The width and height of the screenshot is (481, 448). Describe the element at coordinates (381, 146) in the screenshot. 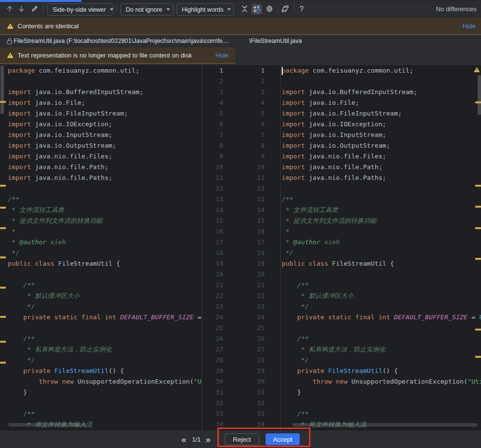

I see `code-line: import java.io.OutputStream;` at that location.